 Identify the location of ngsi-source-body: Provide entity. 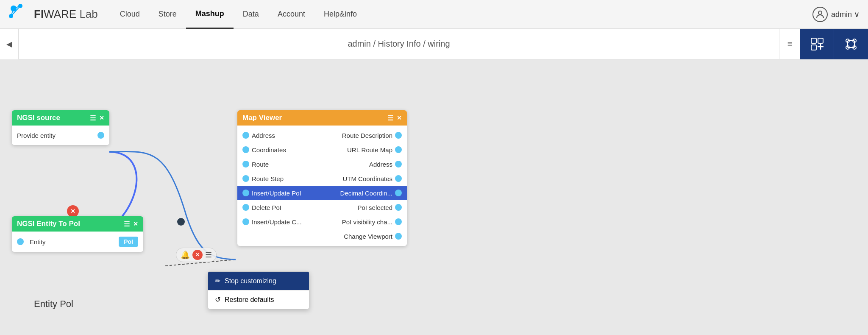
(61, 135).